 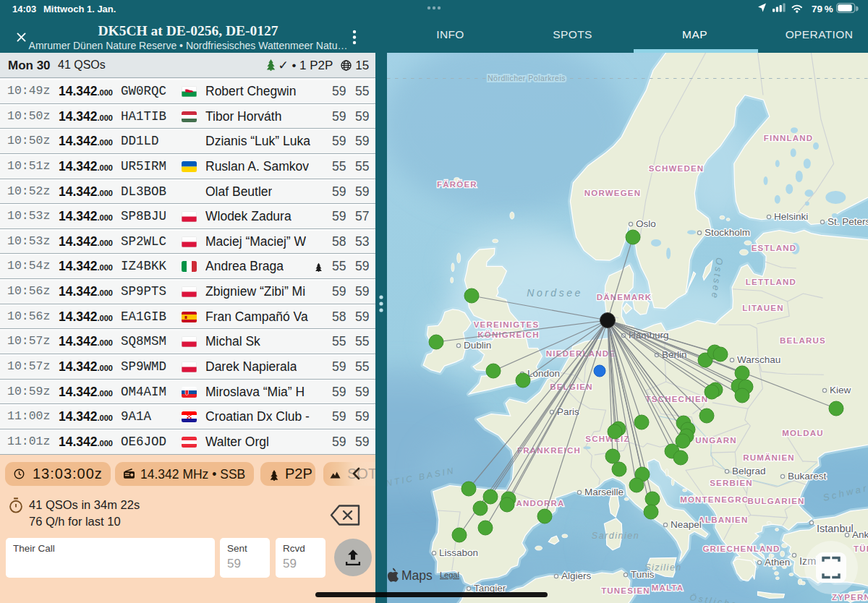 What do you see at coordinates (549, 450) in the screenshot?
I see `svg-text: FRANKREICH` at bounding box center [549, 450].